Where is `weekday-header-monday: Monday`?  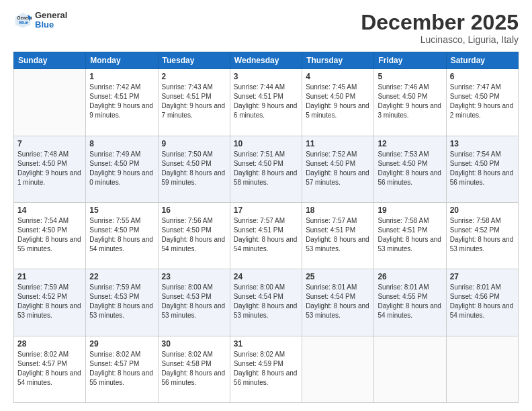
weekday-header-monday: Monday is located at coordinates (122, 60).